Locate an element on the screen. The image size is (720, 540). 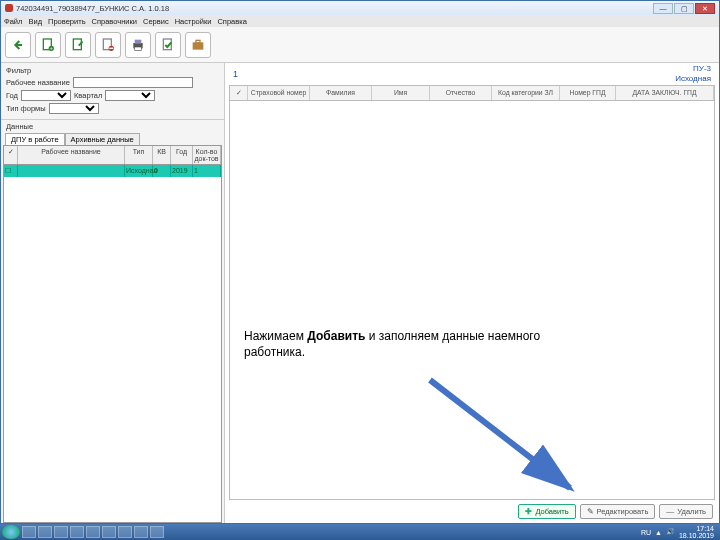
filter-header: Фильтр is located at coordinates (112, 70).